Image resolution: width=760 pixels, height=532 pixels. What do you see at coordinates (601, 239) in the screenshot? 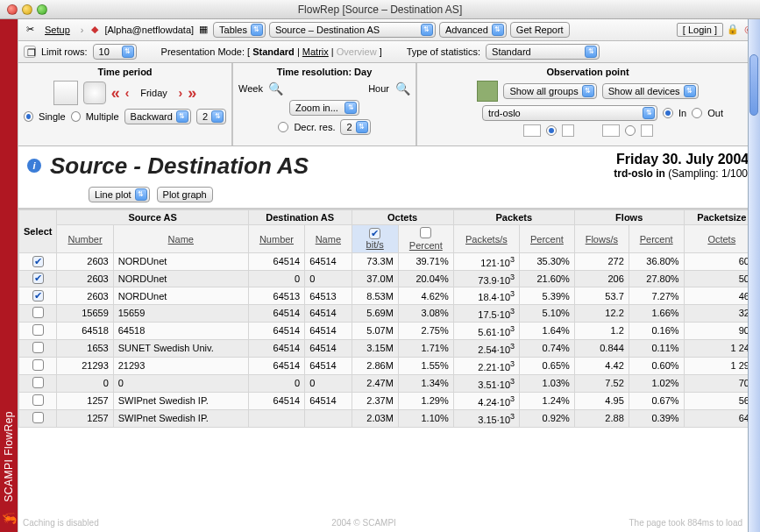
I see `sort-fps: Flows/s` at bounding box center [601, 239].